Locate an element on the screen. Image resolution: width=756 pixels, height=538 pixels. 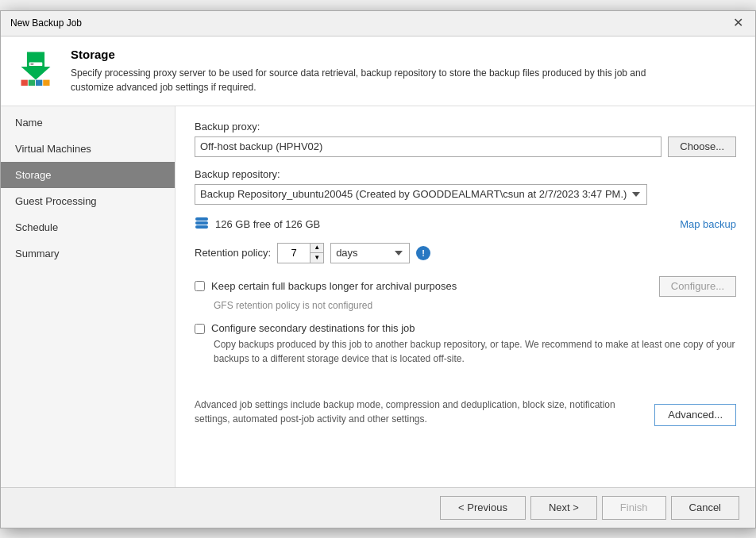
sidebar-item-name: Name is located at coordinates (87, 122).